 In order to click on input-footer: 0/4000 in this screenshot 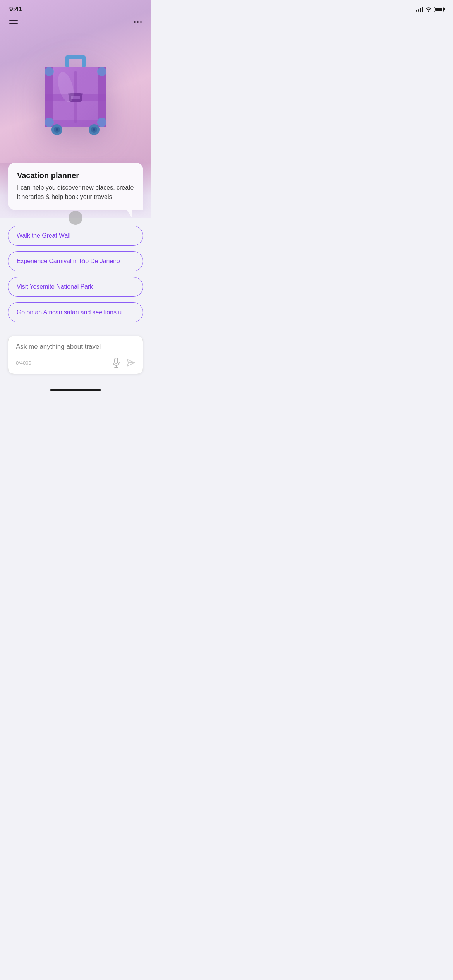, I will do `click(76, 363)`.